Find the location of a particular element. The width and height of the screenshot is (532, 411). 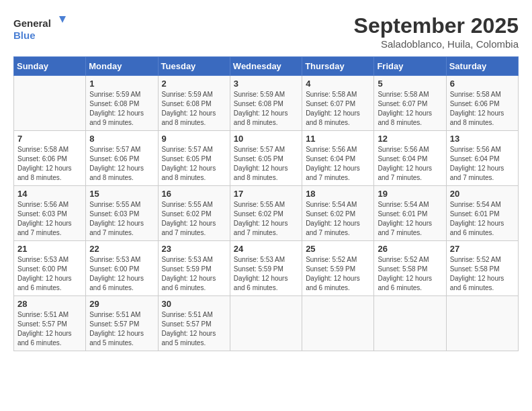

day-number: 10 is located at coordinates (266, 138).